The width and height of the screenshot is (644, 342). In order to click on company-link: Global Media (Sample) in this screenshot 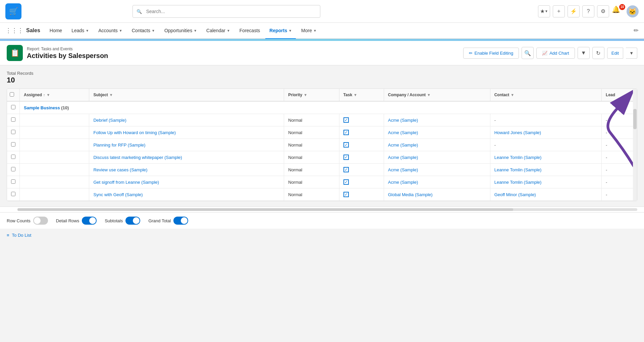, I will do `click(411, 194)`.